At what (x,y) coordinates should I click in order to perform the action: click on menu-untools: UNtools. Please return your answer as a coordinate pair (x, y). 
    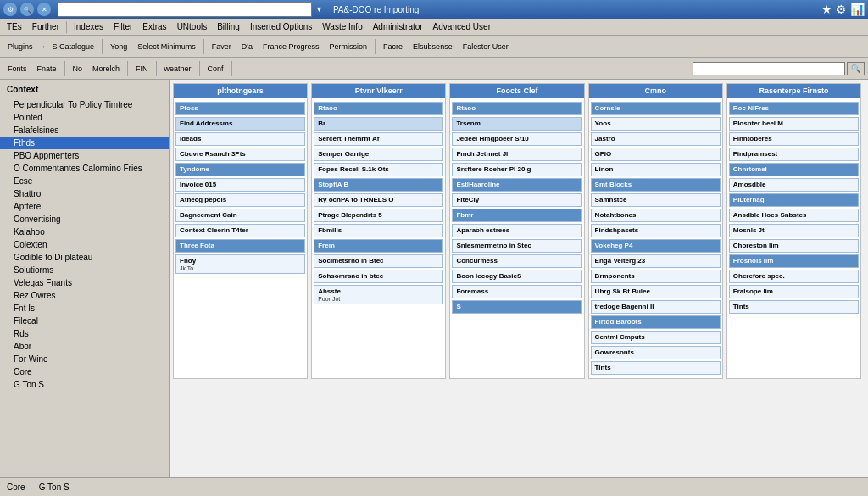
    Looking at the image, I should click on (192, 27).